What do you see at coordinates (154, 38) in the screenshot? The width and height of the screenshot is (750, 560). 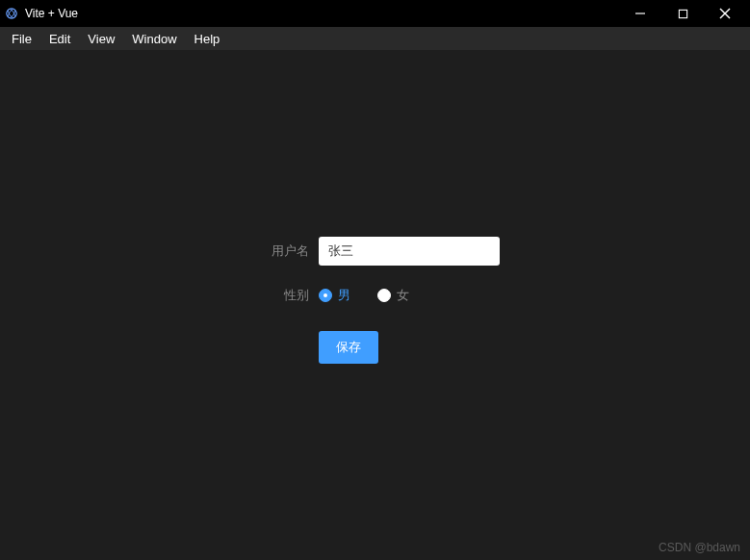 I see `menu-window: Window` at bounding box center [154, 38].